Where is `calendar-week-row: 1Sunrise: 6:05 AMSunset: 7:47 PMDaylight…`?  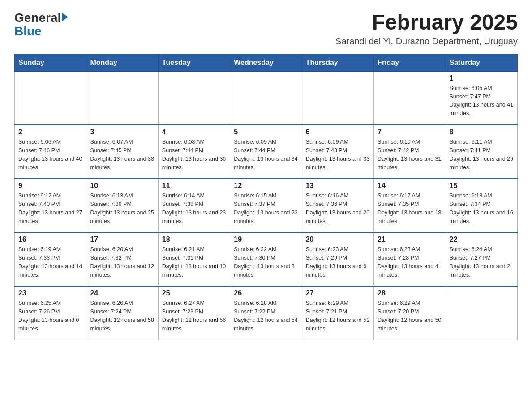
calendar-week-row: 1Sunrise: 6:05 AMSunset: 7:47 PMDaylight… is located at coordinates (266, 98).